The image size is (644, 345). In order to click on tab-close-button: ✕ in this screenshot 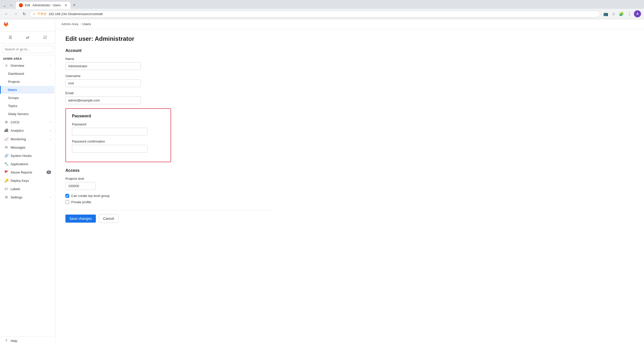, I will do `click(66, 5)`.